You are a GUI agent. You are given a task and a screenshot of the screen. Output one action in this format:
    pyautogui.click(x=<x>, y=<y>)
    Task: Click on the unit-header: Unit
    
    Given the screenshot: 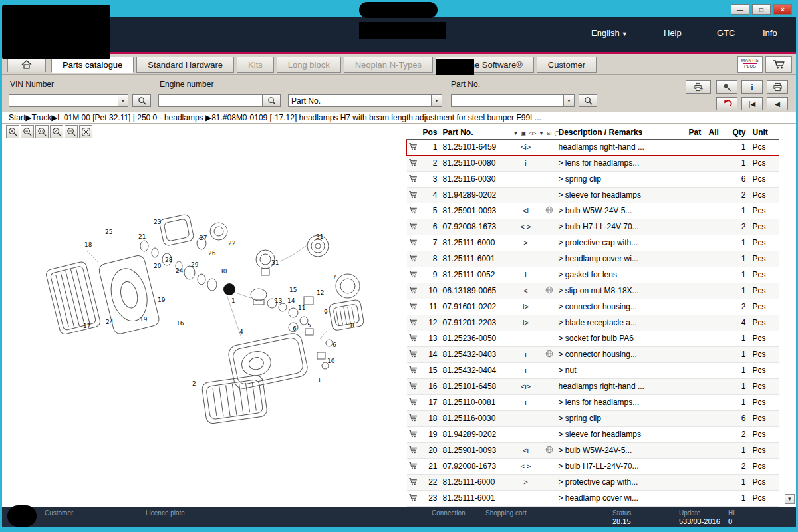 What is the action you would take?
    pyautogui.click(x=765, y=133)
    